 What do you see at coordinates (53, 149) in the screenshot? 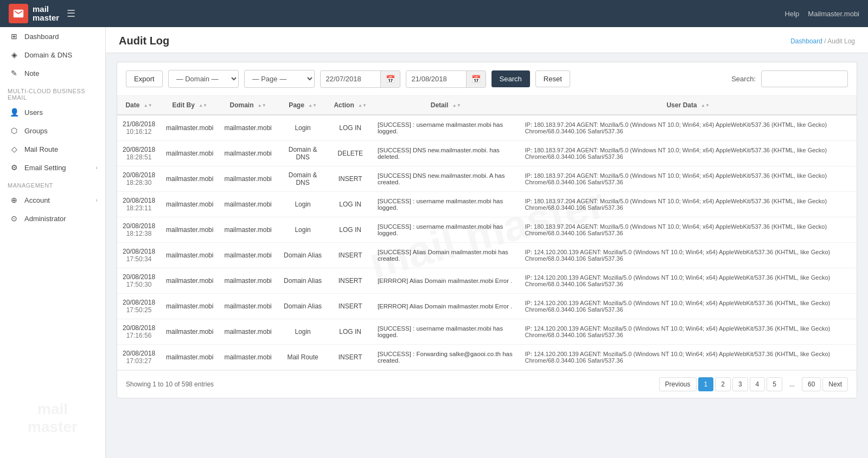
I see `sidebar-item-mail-route: ◇ Mail Route` at bounding box center [53, 149].